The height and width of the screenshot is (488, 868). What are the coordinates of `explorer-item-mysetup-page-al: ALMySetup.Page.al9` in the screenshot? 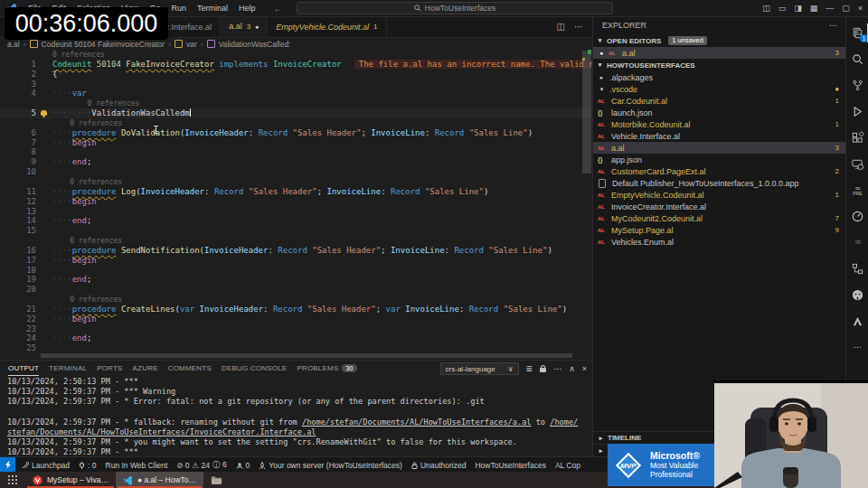 It's located at (720, 230).